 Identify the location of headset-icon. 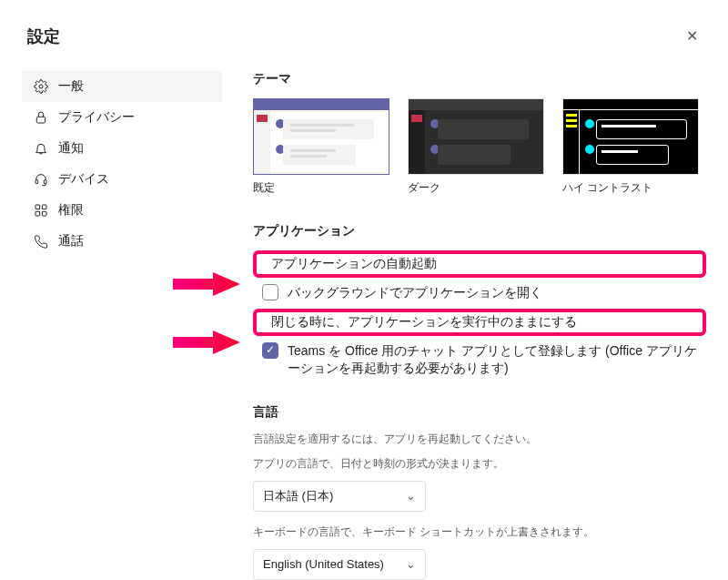
(41, 179).